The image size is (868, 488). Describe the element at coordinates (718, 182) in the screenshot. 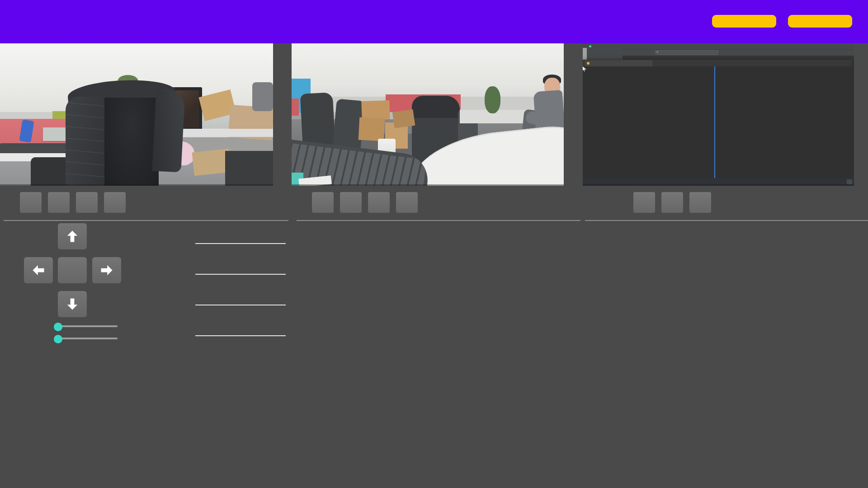

I see `taskbar` at that location.